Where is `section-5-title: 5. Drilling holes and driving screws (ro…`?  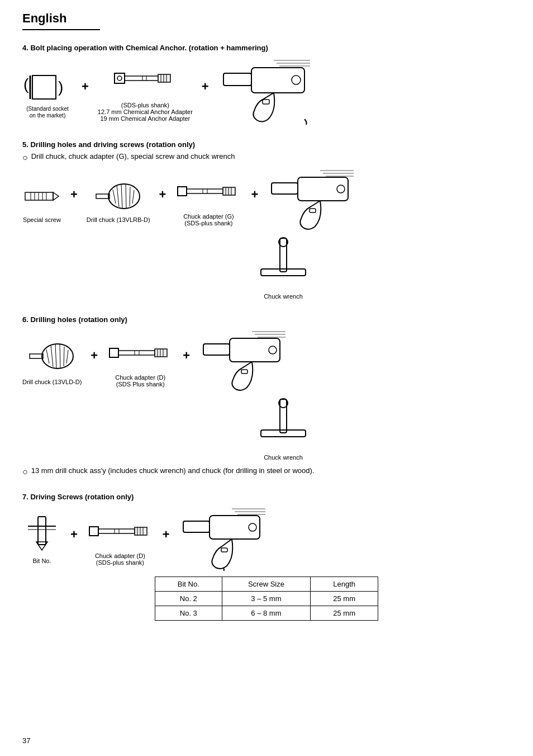
section-5-title: 5. Drilling holes and driving screws (ro… is located at coordinates (266, 144).